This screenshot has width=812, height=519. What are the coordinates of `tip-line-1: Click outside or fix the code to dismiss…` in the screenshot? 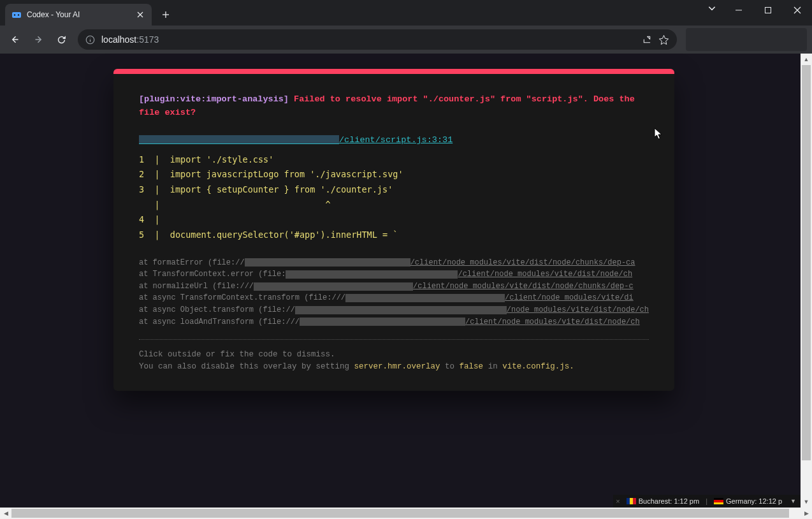 It's located at (394, 355).